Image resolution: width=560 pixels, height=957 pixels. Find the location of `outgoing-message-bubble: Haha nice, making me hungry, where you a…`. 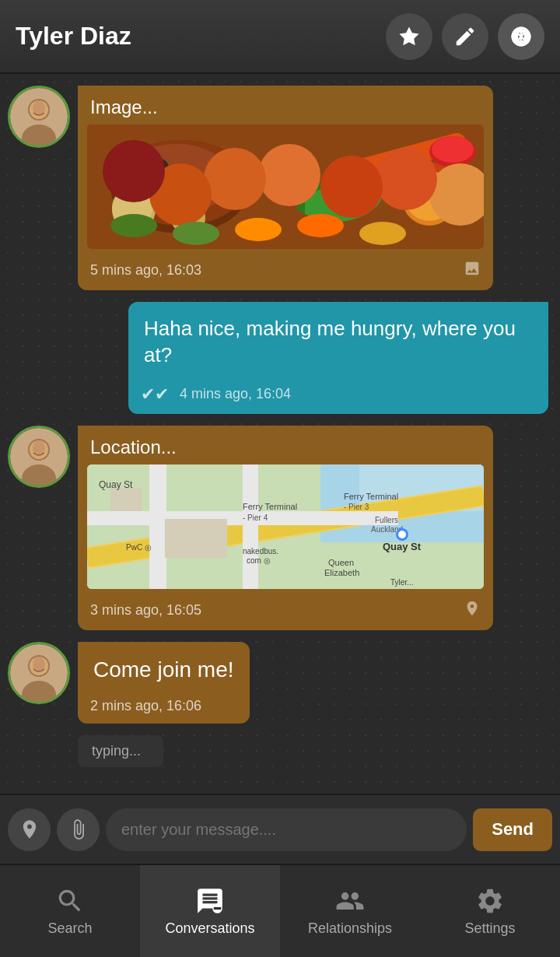

outgoing-message-bubble: Haha nice, making me hungry, where you a… is located at coordinates (338, 358).